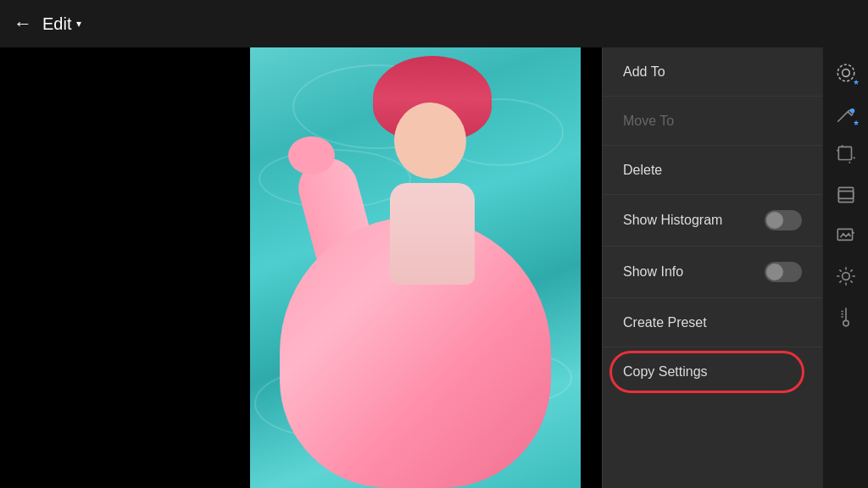 This screenshot has height=488, width=868. Describe the element at coordinates (432, 225) in the screenshot. I see `person-figure` at that location.